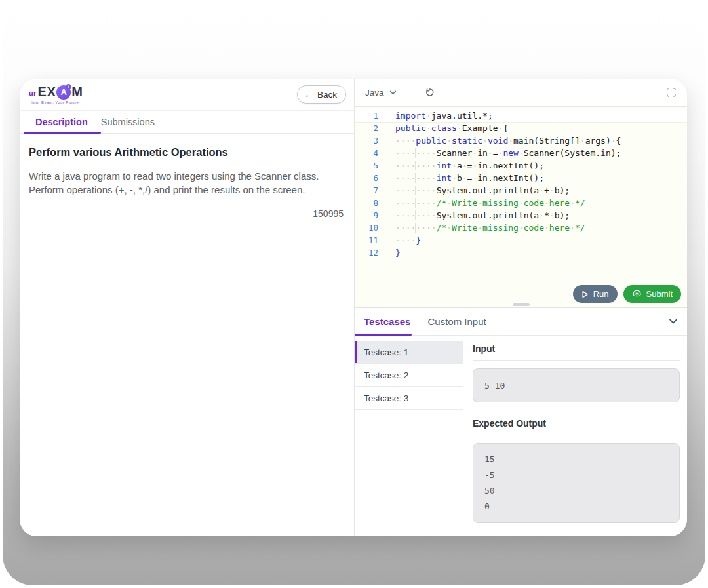  I want to click on language-selector-value: Java, so click(375, 93).